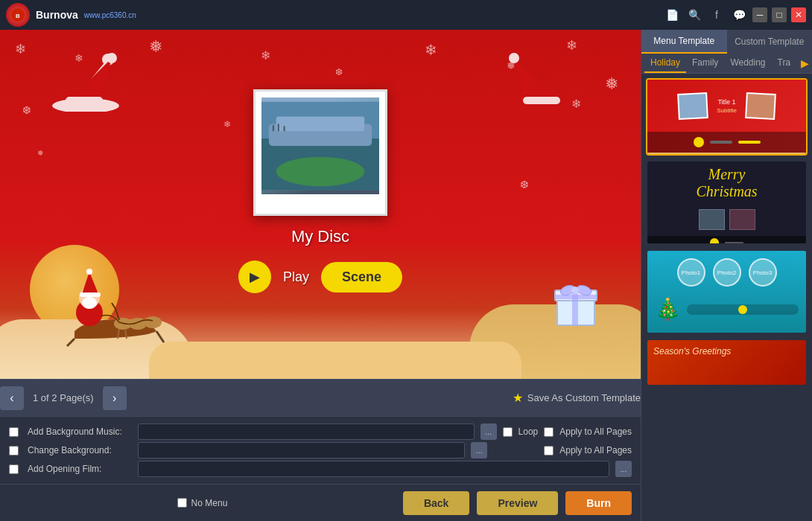  What do you see at coordinates (18, 16) in the screenshot?
I see `svg-text: B` at bounding box center [18, 16].